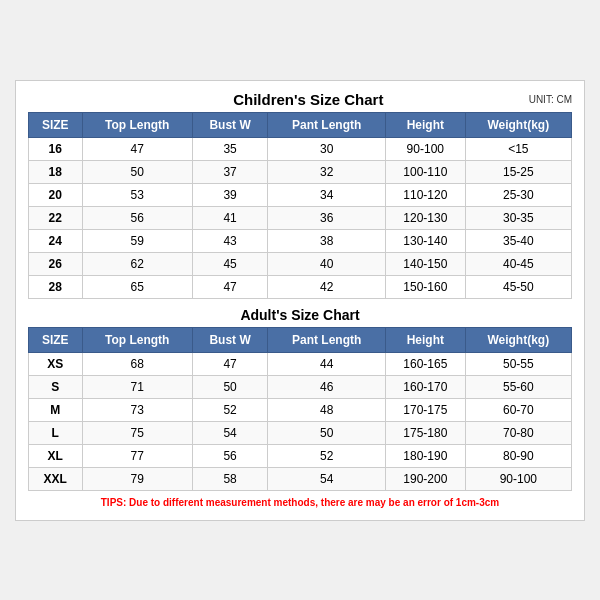 This screenshot has height=600, width=600. What do you see at coordinates (230, 340) in the screenshot?
I see `adult-col-bust-w: Bust W` at bounding box center [230, 340].